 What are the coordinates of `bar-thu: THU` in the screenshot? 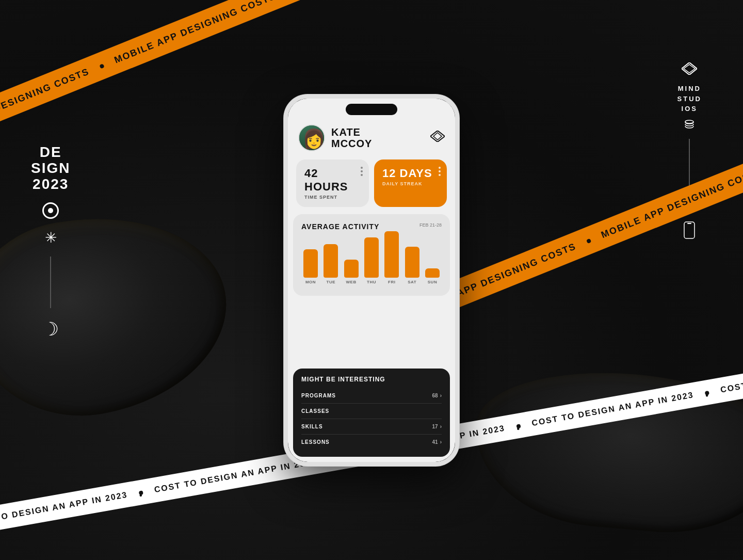 It's located at (372, 261).